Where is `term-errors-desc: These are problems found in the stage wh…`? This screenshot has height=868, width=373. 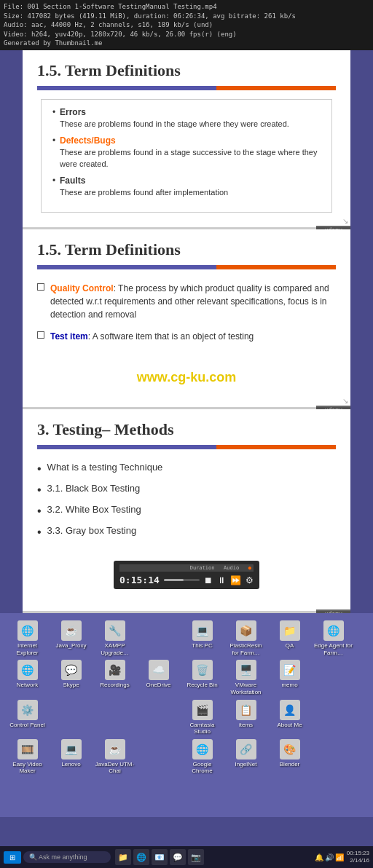
term-errors-desc: These are problems found in the stage wh… is located at coordinates (190, 124).